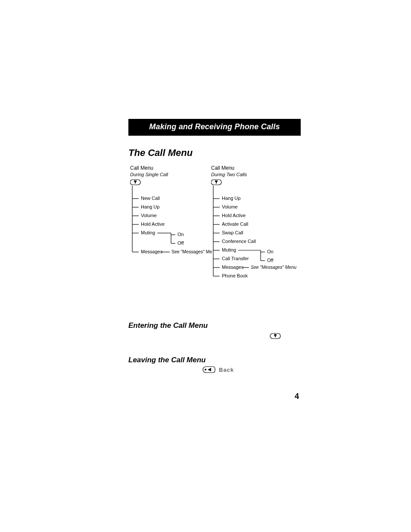 This screenshot has width=411, height=532. What do you see at coordinates (235, 276) in the screenshot?
I see `tree-item: Phone Book` at bounding box center [235, 276].